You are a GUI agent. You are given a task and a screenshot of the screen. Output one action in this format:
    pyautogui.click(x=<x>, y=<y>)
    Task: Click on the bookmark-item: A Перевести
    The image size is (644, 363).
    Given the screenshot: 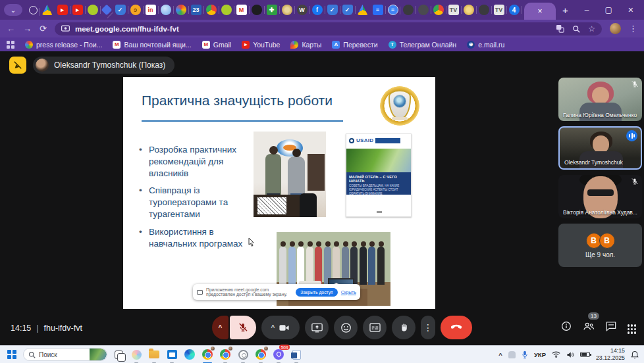 What is the action you would take?
    pyautogui.click(x=354, y=45)
    